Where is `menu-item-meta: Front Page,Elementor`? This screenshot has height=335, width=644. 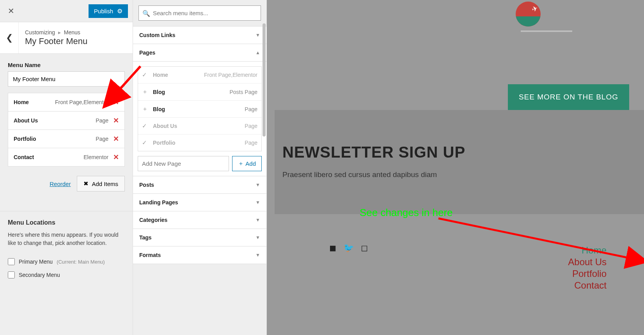 menu-item-meta: Front Page,Elementor is located at coordinates (82, 102).